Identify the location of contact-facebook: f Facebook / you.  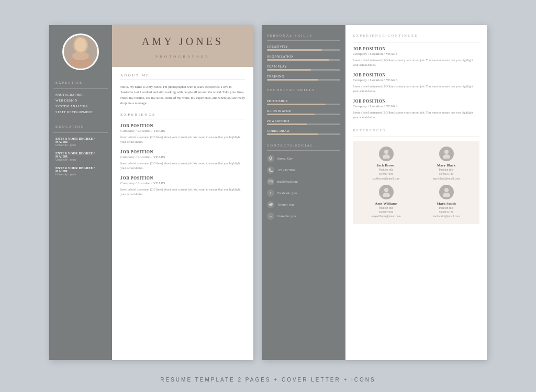
(304, 193).